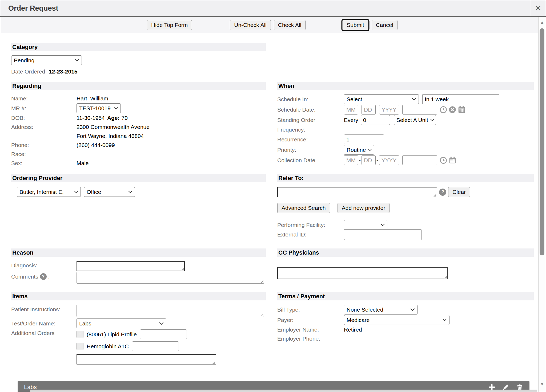  Describe the element at coordinates (359, 150) in the screenshot. I see `priority-select: Routine` at that location.